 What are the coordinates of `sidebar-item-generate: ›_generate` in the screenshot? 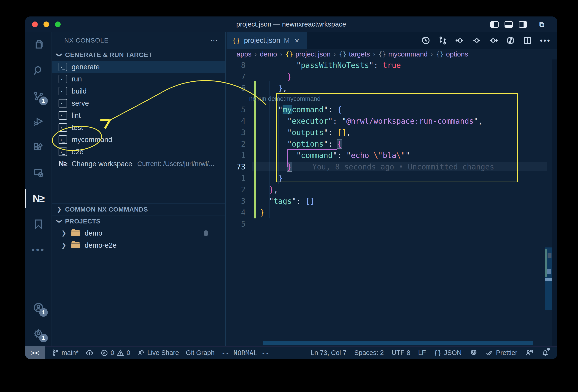 It's located at (139, 67).